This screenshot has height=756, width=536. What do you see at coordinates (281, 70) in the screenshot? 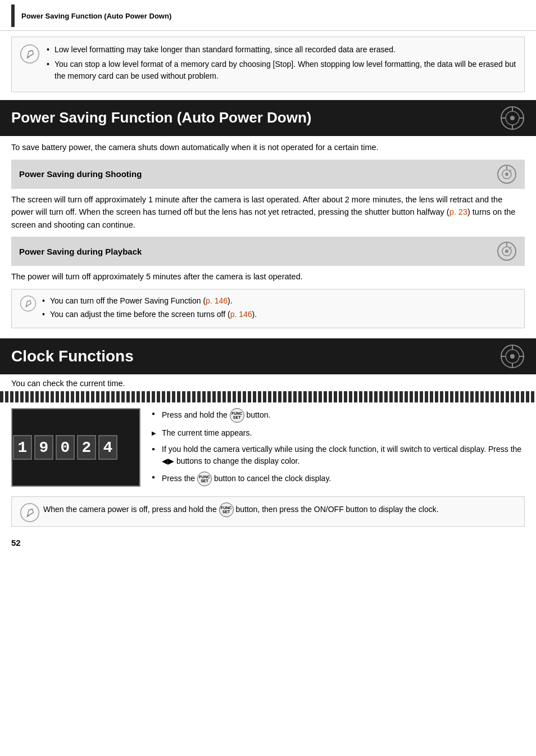
I see `note-item-2: You can stop a low level format of a mem…` at bounding box center [281, 70].